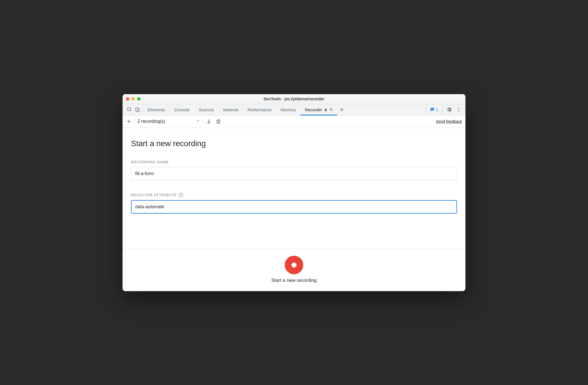  I want to click on inspect-element-icon, so click(130, 110).